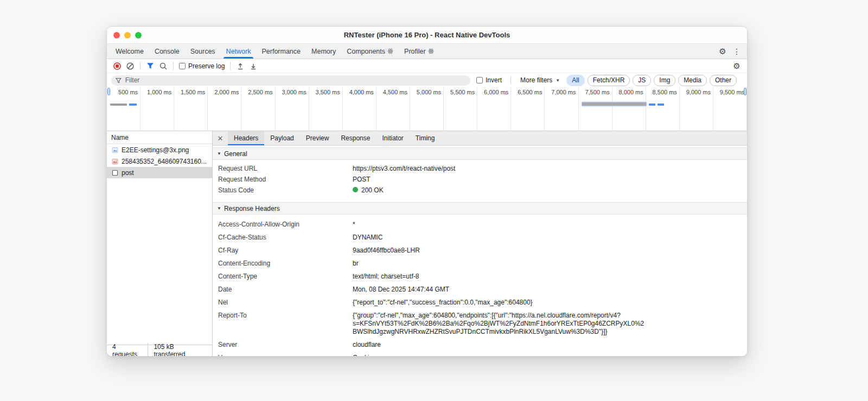 The height and width of the screenshot is (401, 868). What do you see at coordinates (163, 66) in the screenshot?
I see `search-button` at bounding box center [163, 66].